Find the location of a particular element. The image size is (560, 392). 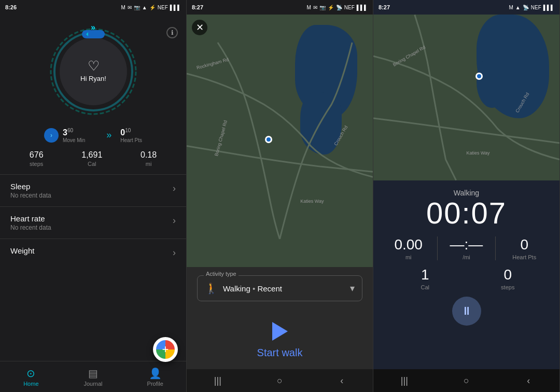

android-nav-p3: ||| ○ ‹ is located at coordinates (467, 381).